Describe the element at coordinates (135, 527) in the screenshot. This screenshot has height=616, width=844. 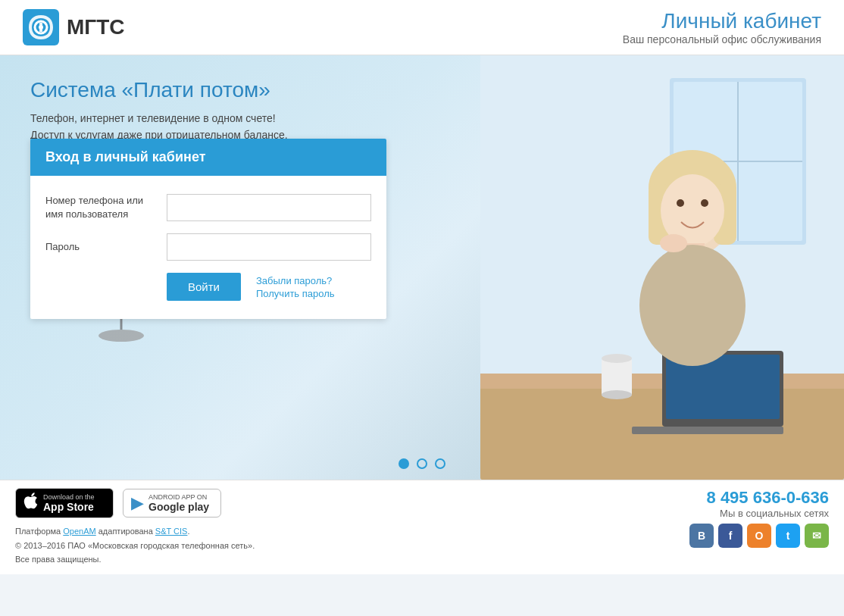
I see `footer-left: Download on the App Store ▶ ANDROID APP …` at that location.